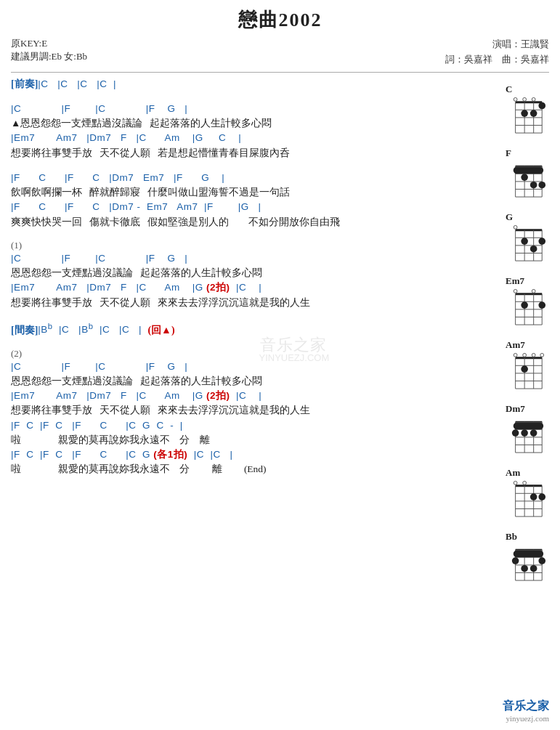  I want to click on key-info: 原KEY:E, so click(49, 44).